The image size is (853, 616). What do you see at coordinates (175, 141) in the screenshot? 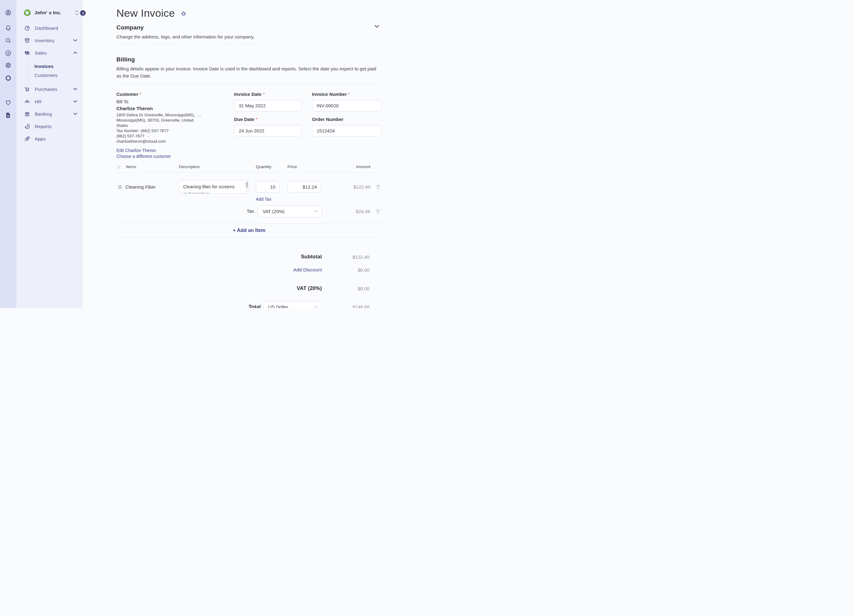
I see `customer-email: charlizetheron@icloud.com` at bounding box center [175, 141].